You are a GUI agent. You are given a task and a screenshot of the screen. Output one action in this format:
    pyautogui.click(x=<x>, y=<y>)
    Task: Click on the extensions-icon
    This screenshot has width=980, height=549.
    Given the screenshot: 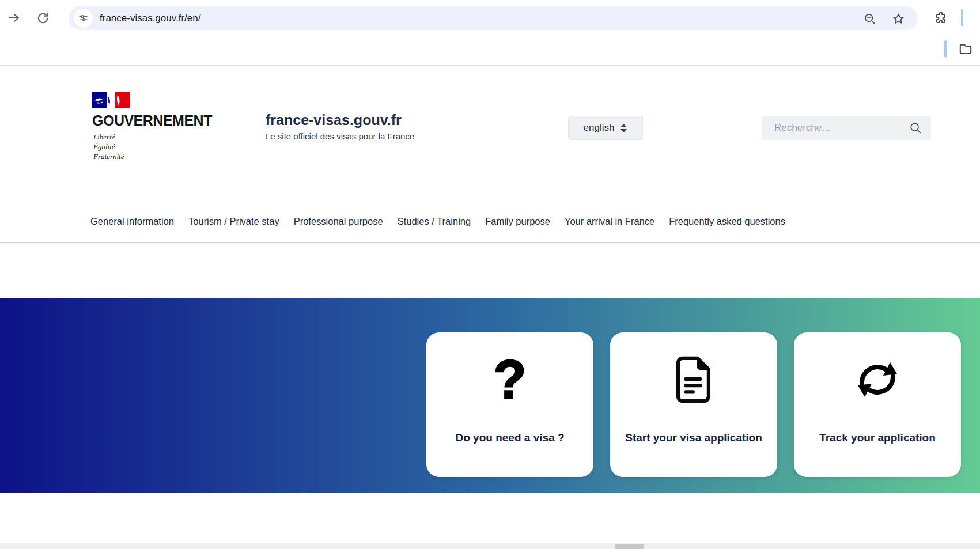 What is the action you would take?
    pyautogui.click(x=941, y=18)
    